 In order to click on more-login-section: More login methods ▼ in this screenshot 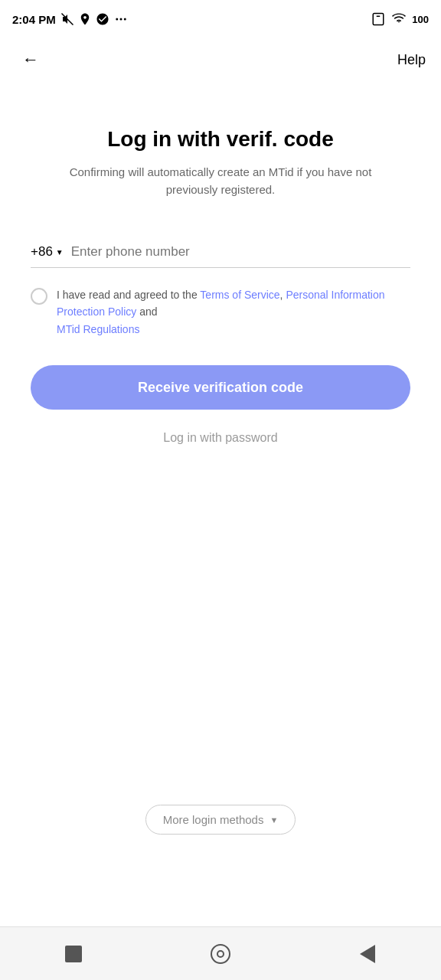, I will do `click(220, 865)`.